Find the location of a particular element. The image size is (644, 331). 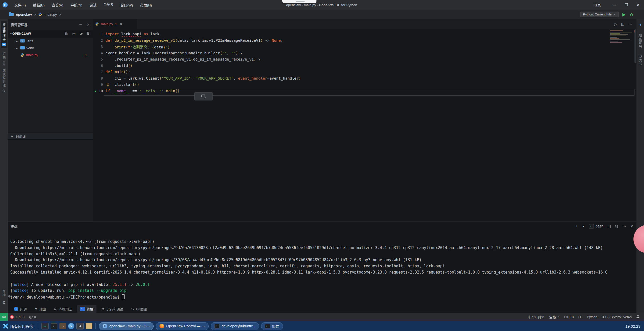

assistant-icon: ✦ is located at coordinates (641, 25).